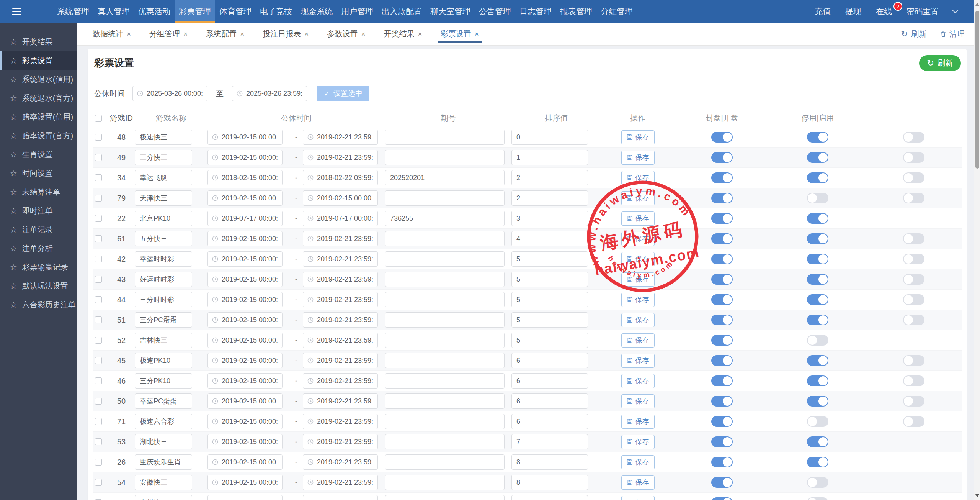  I want to click on sidebar-item: ☆ 赔率设置(官方), so click(39, 136).